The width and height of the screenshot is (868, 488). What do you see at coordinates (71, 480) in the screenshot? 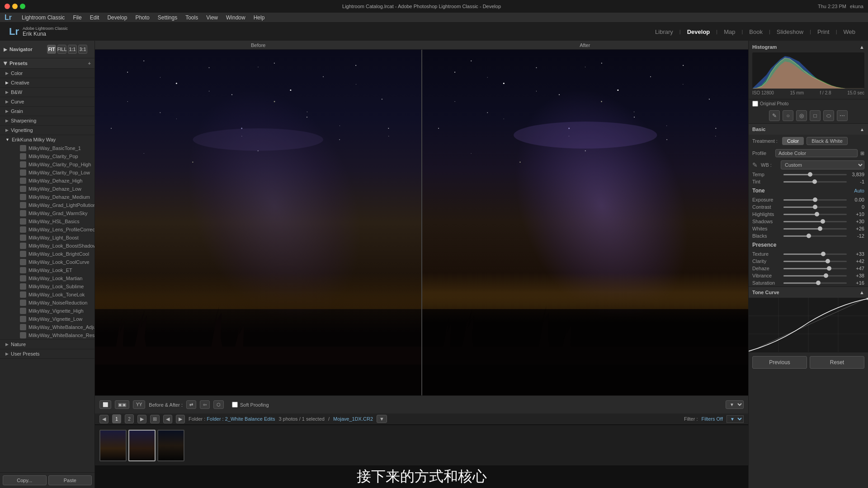
I see `paste-btn: Paste` at bounding box center [71, 480].